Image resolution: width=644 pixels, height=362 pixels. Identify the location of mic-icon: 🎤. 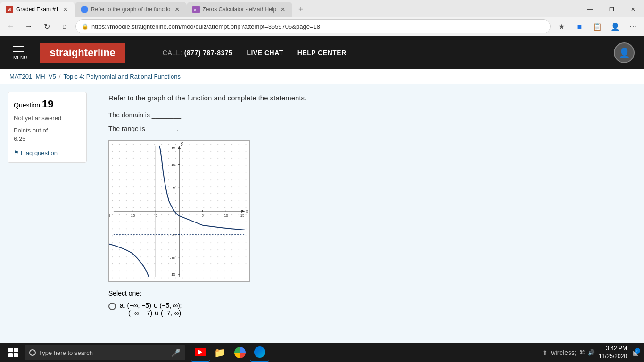
(176, 353).